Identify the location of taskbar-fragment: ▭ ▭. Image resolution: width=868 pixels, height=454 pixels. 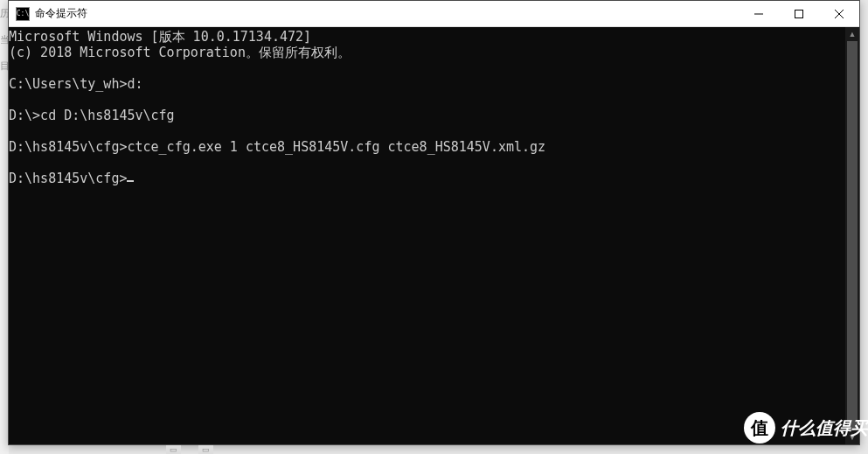
(190, 450).